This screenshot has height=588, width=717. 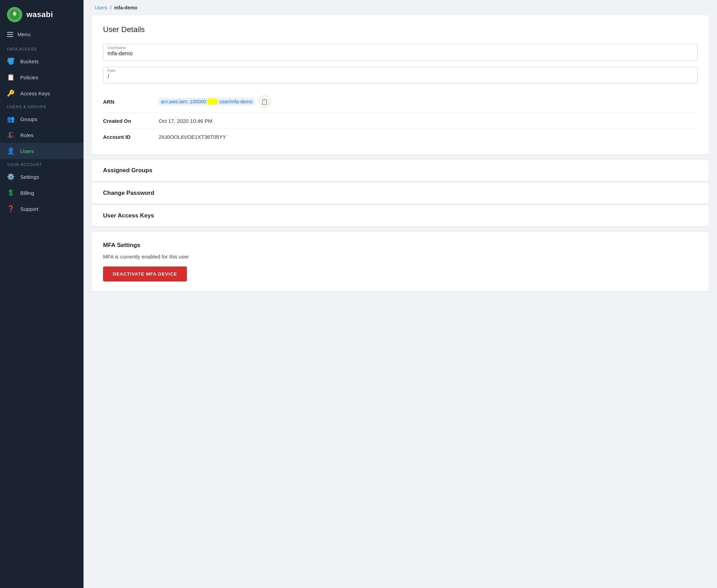 I want to click on created-on-value: Oct 17, 2020 10:46 PM, so click(x=186, y=121).